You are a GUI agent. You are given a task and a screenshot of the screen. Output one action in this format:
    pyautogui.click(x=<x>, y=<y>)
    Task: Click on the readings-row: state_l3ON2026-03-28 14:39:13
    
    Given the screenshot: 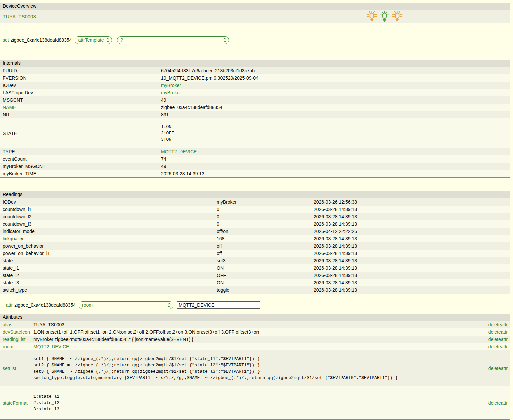 What is the action you would take?
    pyautogui.click(x=255, y=283)
    